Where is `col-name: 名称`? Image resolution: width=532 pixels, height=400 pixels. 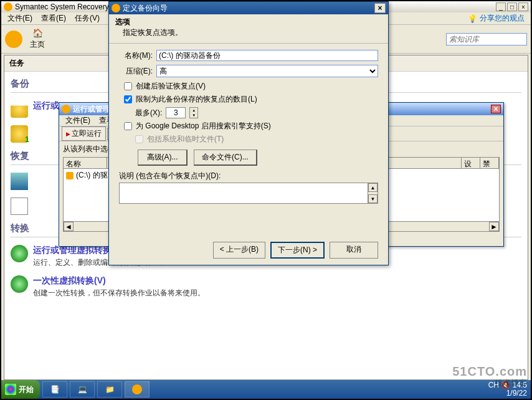
col-name: 名称 is located at coordinates (85, 163).